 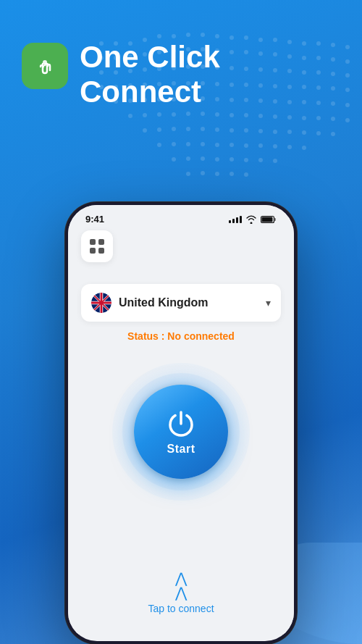 I want to click on menu-button, so click(x=97, y=246).